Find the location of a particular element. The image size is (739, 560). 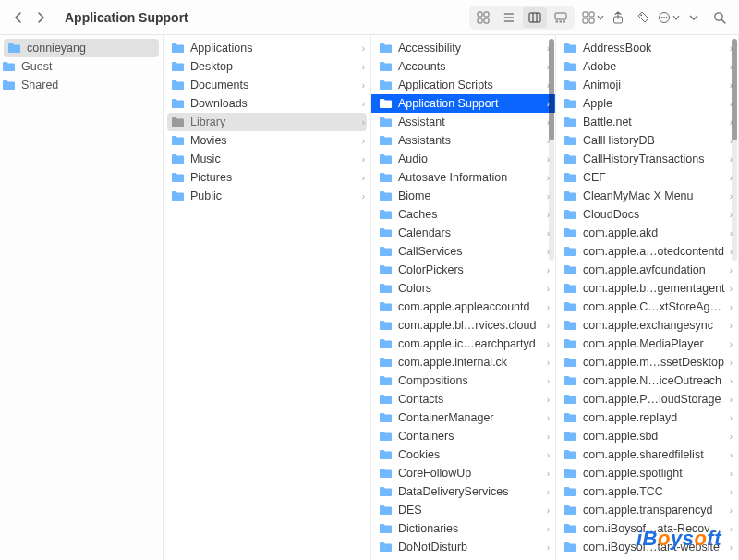

folder-item: Animoji› is located at coordinates (647, 85).